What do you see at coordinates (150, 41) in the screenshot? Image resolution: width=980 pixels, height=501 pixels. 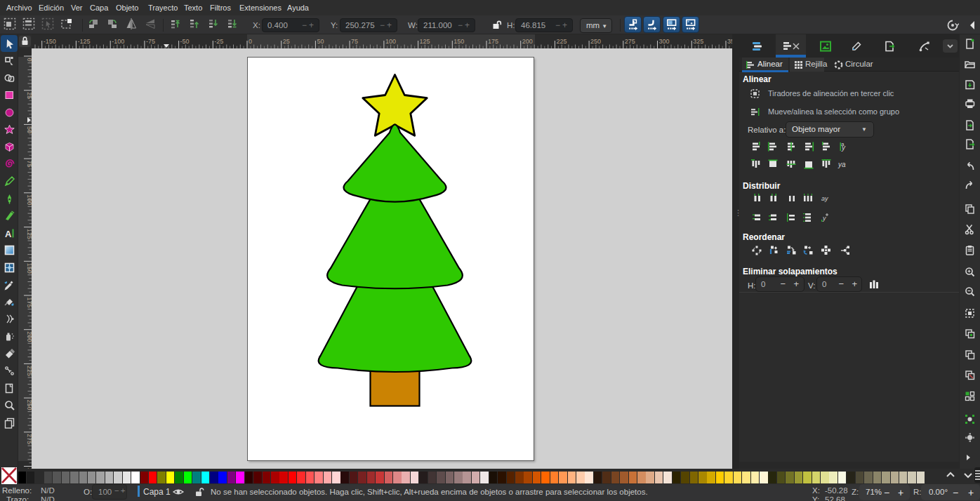 I see `svg-text: -75` at bounding box center [150, 41].